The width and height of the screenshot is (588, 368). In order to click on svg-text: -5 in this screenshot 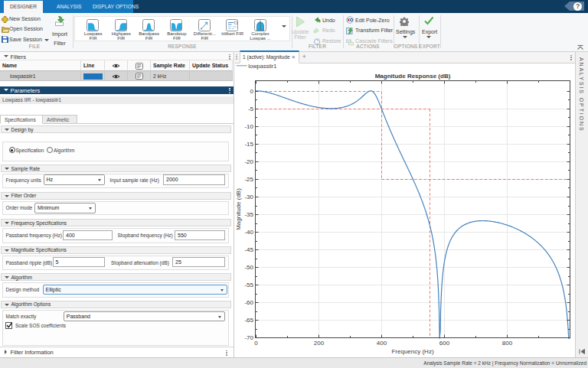, I will do `click(251, 109)`.